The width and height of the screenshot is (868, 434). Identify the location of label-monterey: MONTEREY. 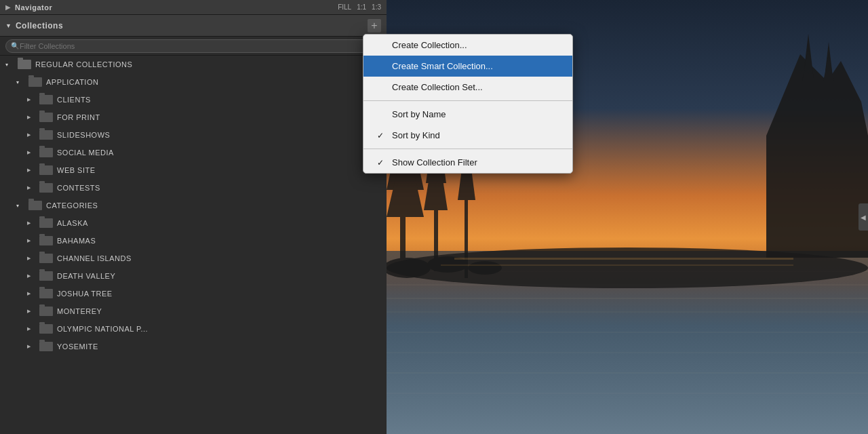
(79, 311).